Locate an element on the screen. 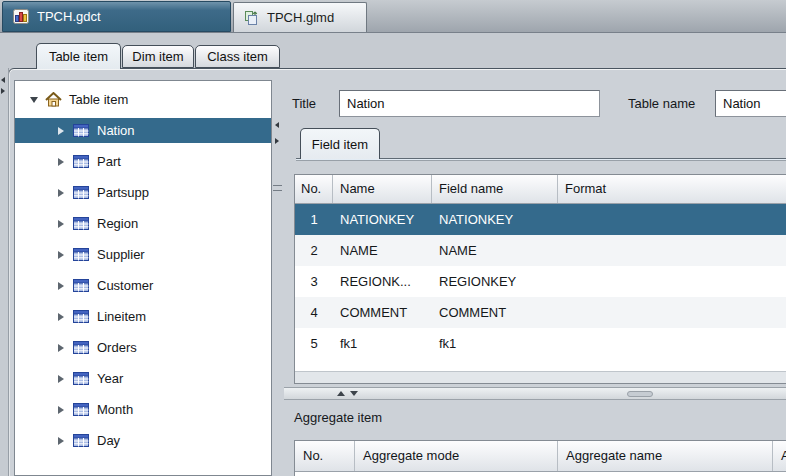  home-icon is located at coordinates (54, 100).